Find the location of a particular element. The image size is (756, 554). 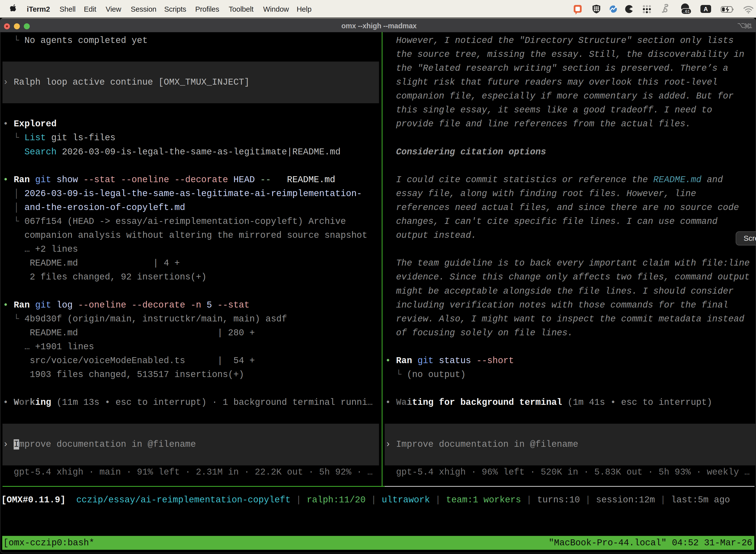

svg-text: 1 is located at coordinates (751, 25).